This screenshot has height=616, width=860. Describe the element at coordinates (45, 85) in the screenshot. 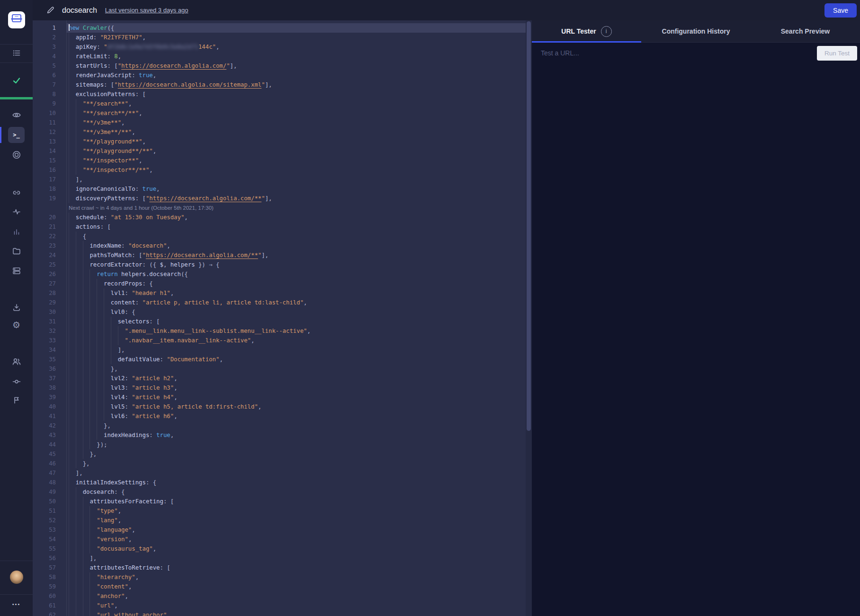

I see `line-number: 7` at that location.